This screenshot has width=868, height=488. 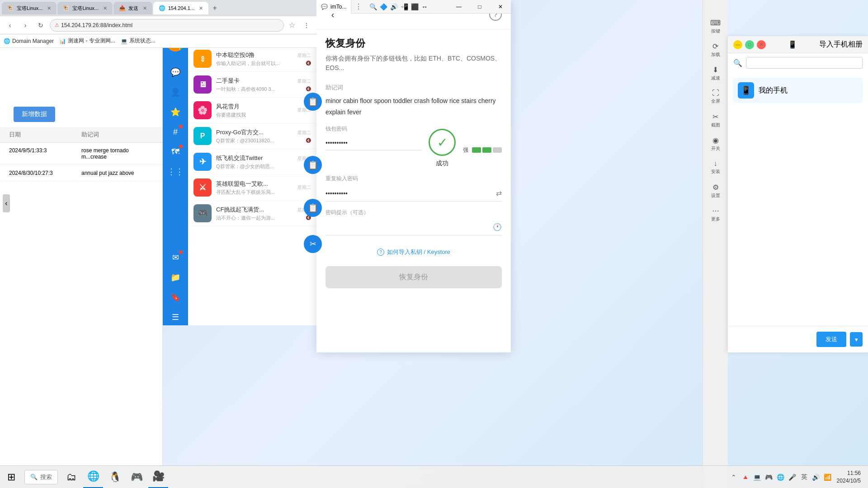 What do you see at coordinates (831, 339) in the screenshot?
I see `rp-send-button: 发送` at bounding box center [831, 339].